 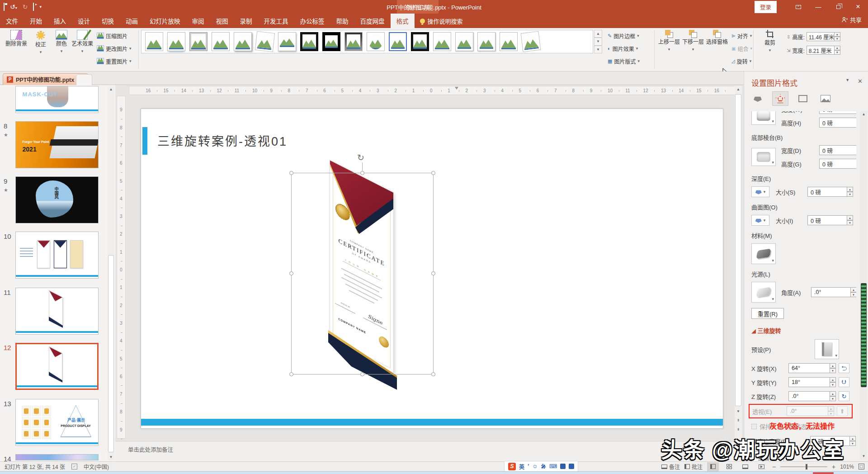 I want to click on crop-button: 裁剪▾, so click(x=770, y=47).